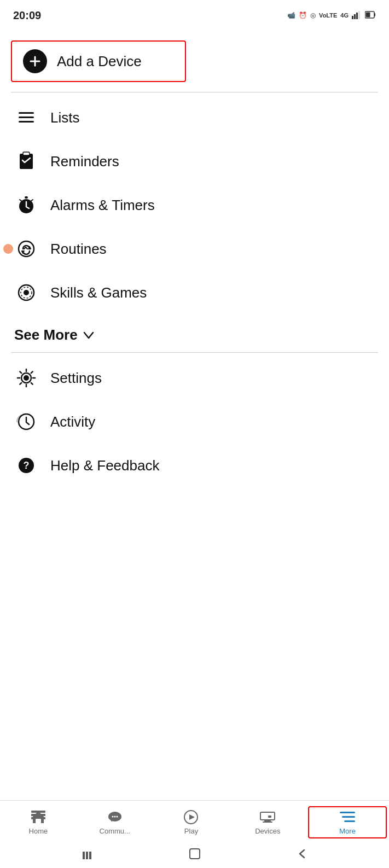  What do you see at coordinates (195, 63) in the screenshot?
I see `add-device-wrapper: Add a Device` at bounding box center [195, 63].